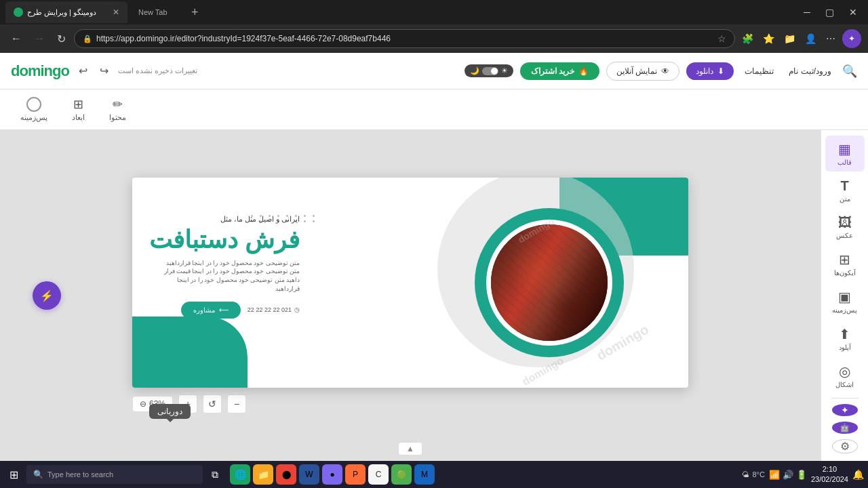 Image resolution: width=868 pixels, height=488 pixels. I want to click on panel-item-upload: ⬆ آپلود, so click(845, 339).